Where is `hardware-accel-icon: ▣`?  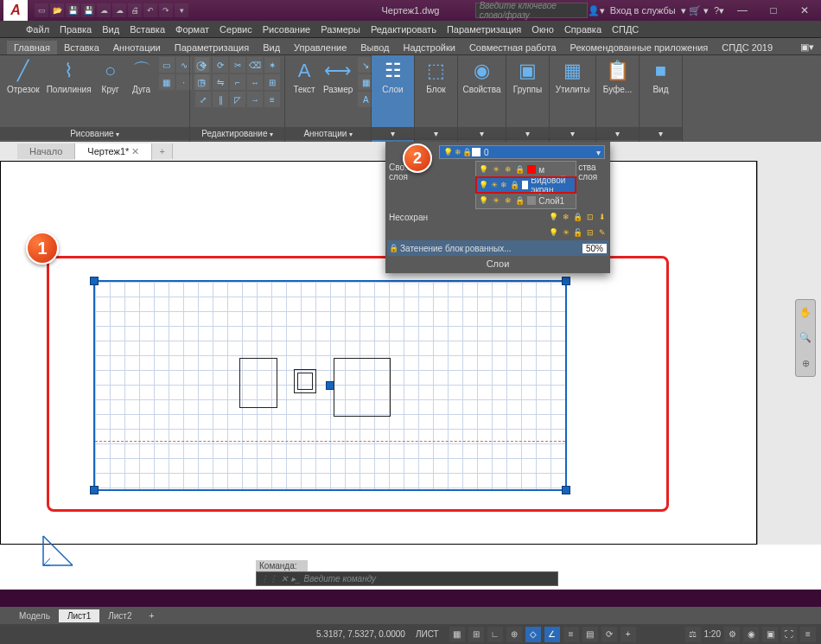 hardware-accel-icon: ▣ is located at coordinates (770, 634).